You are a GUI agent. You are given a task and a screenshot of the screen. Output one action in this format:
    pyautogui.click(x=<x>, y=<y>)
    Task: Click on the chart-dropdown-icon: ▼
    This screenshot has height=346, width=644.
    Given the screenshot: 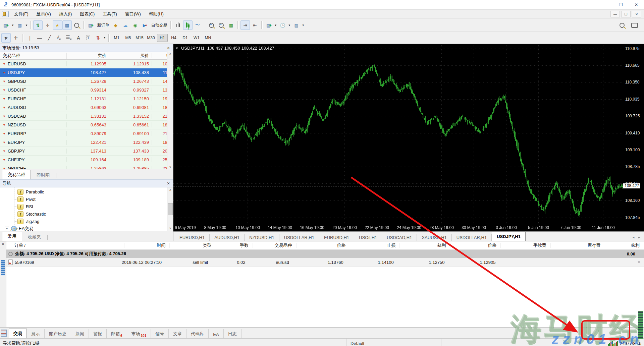 What is the action you would take?
    pyautogui.click(x=177, y=48)
    